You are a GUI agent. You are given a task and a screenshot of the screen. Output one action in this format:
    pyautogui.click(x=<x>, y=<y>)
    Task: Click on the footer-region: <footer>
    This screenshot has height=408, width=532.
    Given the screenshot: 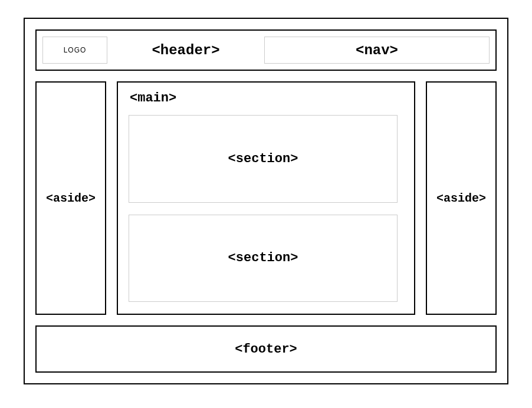 What is the action you would take?
    pyautogui.click(x=266, y=349)
    